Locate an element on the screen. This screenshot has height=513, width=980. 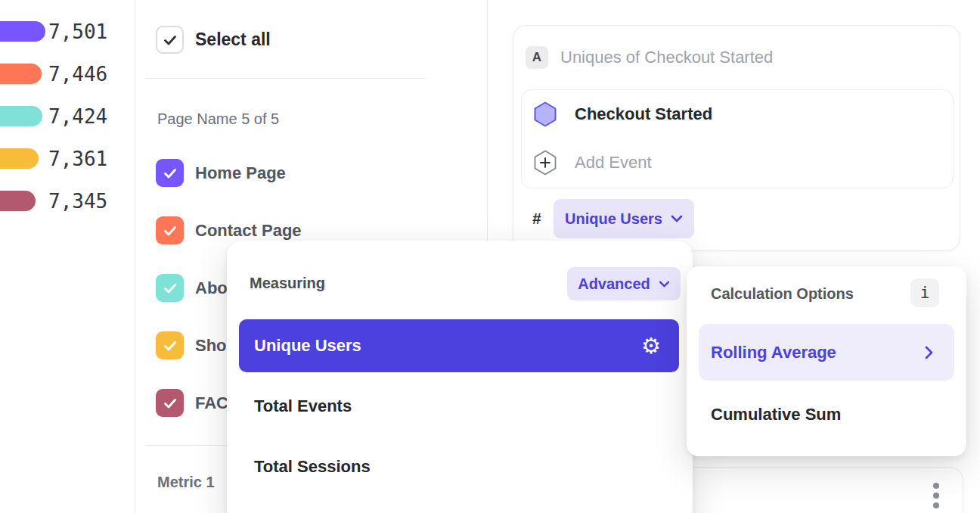
kebab-menu-icon is located at coordinates (936, 496).